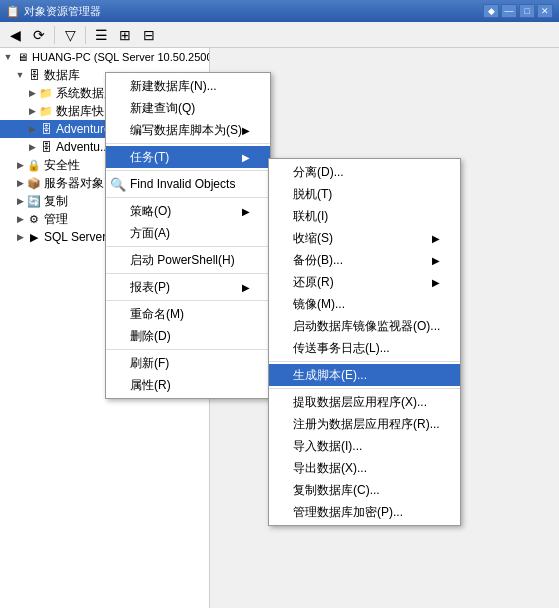 The height and width of the screenshot is (608, 559). What do you see at coordinates (364, 468) in the screenshot?
I see `menu-export-data: 导出数据(X)...` at bounding box center [364, 468].